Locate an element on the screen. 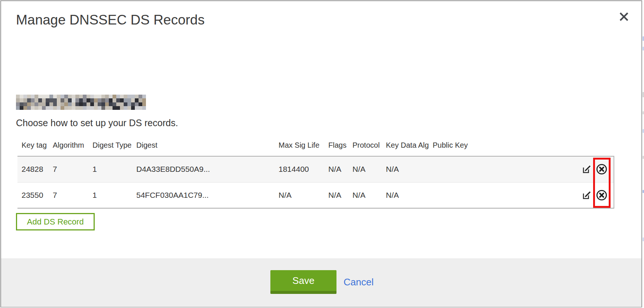  table-row: 23550 7 1 54FCF030AA1C79... N/A N/A N/A … is located at coordinates (316, 195).